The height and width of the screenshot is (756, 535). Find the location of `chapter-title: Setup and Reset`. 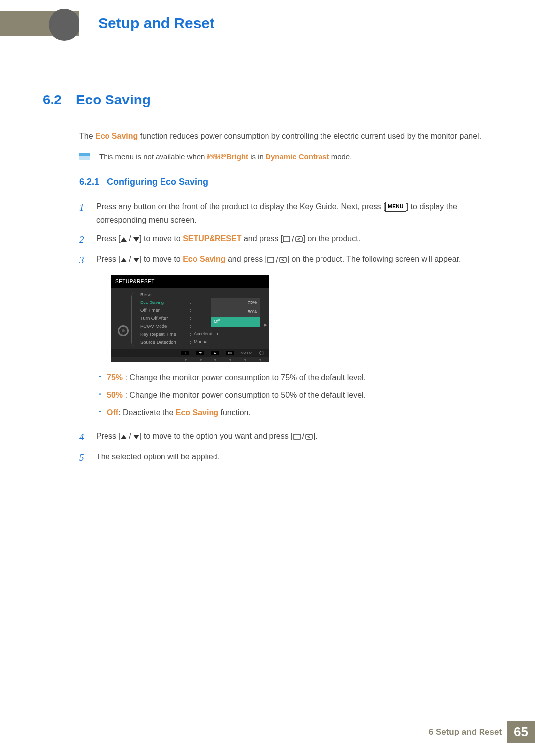

chapter-title: Setup and Reset is located at coordinates (157, 23).